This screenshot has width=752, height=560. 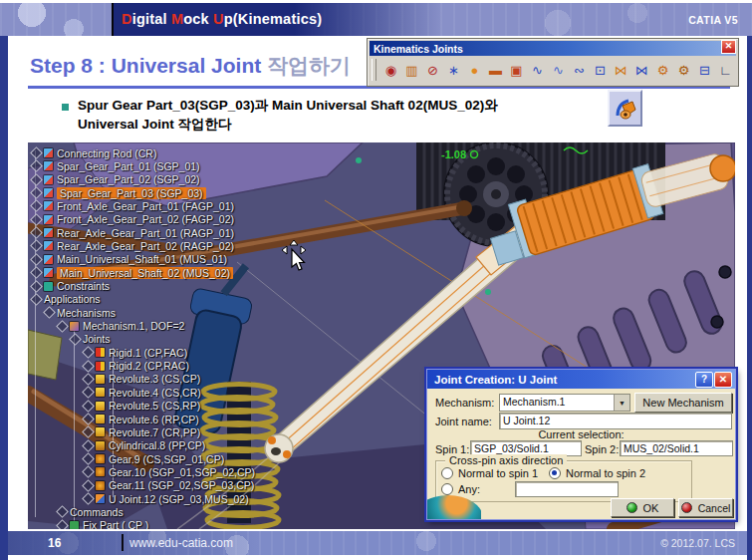 I want to click on prismatic-joint-icon: ▥, so click(x=412, y=70).